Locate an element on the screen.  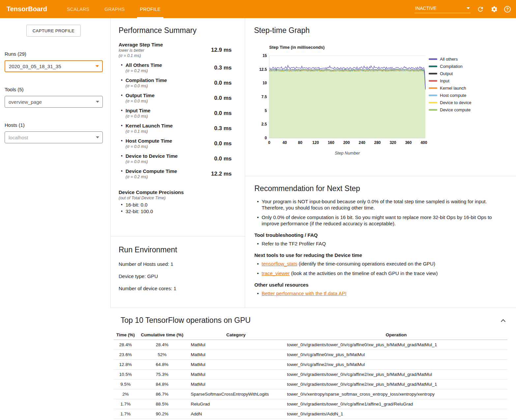
chart-title: Step Time (in milliseconds) is located at coordinates (349, 47).